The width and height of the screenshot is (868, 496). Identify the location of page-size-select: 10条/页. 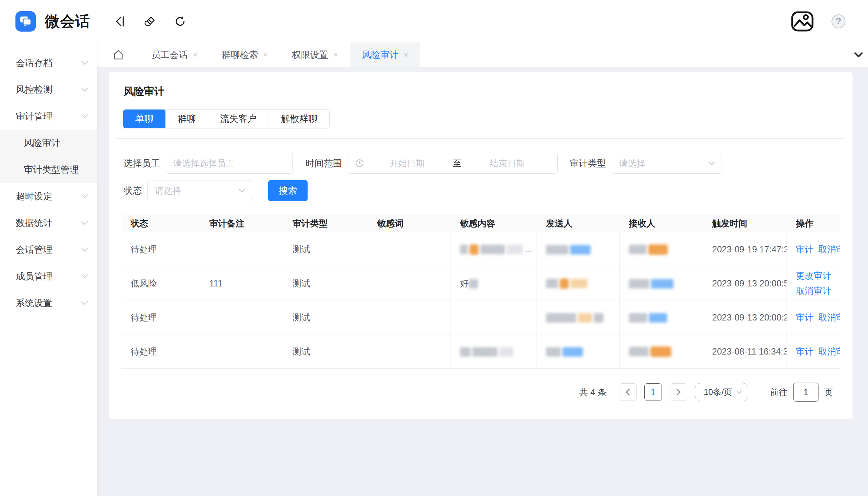
(722, 392).